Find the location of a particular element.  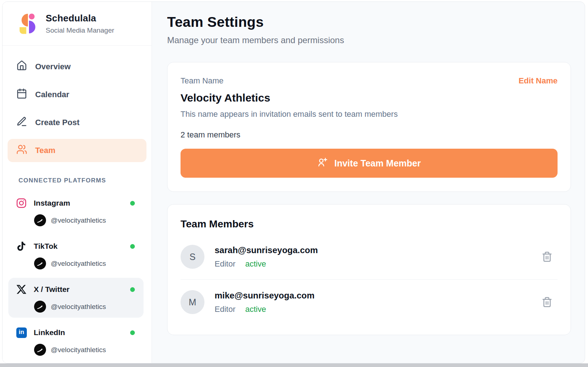

platform-name: Instagram is located at coordinates (82, 203).